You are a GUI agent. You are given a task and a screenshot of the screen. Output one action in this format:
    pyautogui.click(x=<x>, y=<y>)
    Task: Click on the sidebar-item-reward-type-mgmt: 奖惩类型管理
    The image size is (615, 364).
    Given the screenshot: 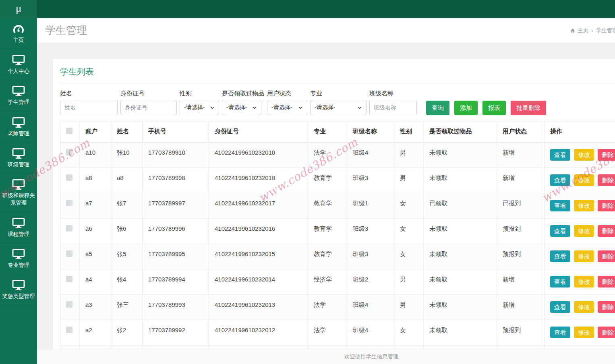 What is the action you would take?
    pyautogui.click(x=19, y=290)
    